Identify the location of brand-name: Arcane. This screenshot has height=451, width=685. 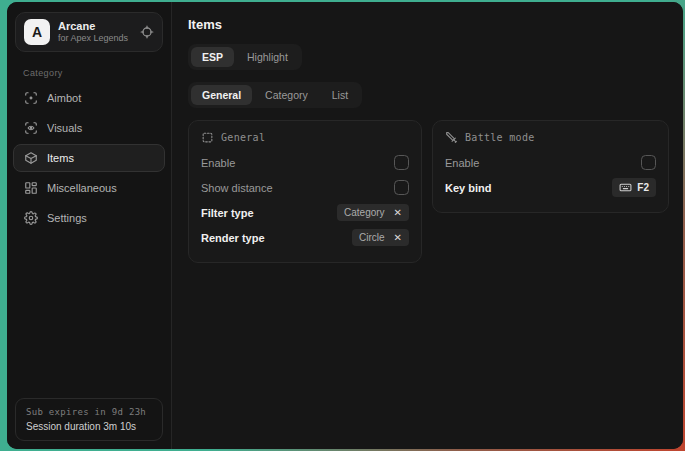
(95, 27).